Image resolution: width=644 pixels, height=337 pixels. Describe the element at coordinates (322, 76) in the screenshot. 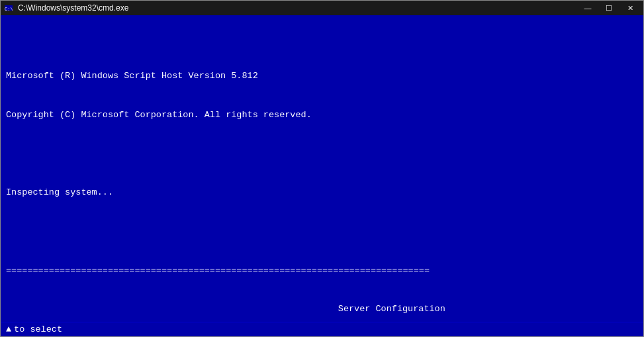

I see `console-line-0: Microsoft (R) Windows Script Host Versio…` at that location.